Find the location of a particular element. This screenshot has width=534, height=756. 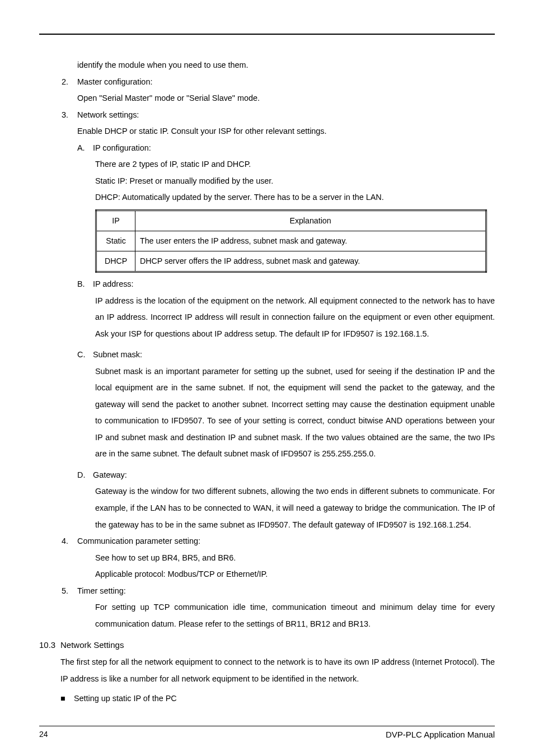

item-4-title: Communication parameter setting: is located at coordinates (286, 542).